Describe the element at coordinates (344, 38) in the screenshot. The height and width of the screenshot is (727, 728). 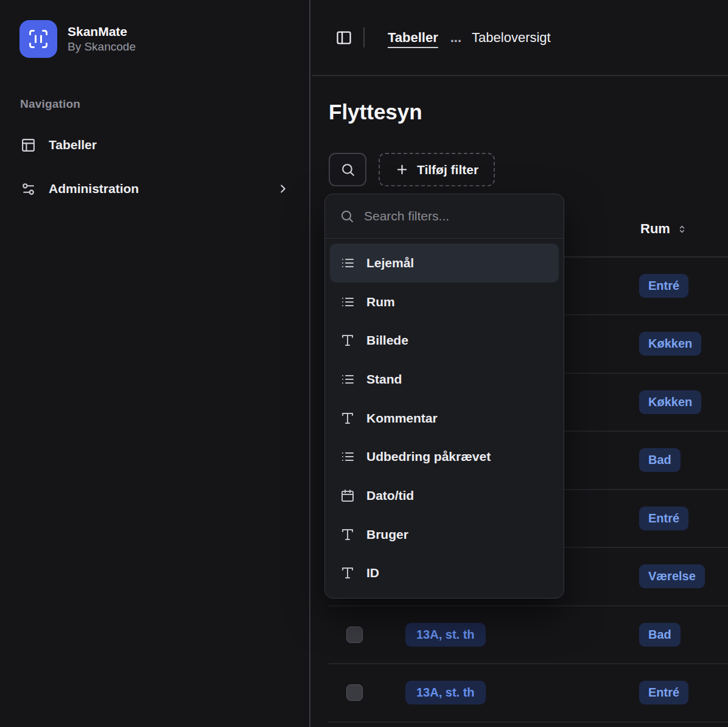
I see `sidebar-toggle-button` at that location.